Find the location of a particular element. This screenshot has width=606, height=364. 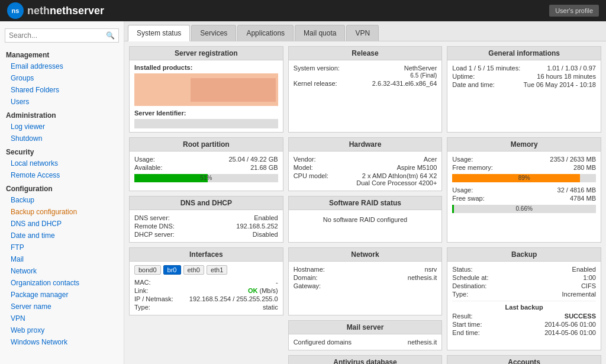

backup-panel: Backup Status: Enabled Schedule at: 1:00… is located at coordinates (524, 299).